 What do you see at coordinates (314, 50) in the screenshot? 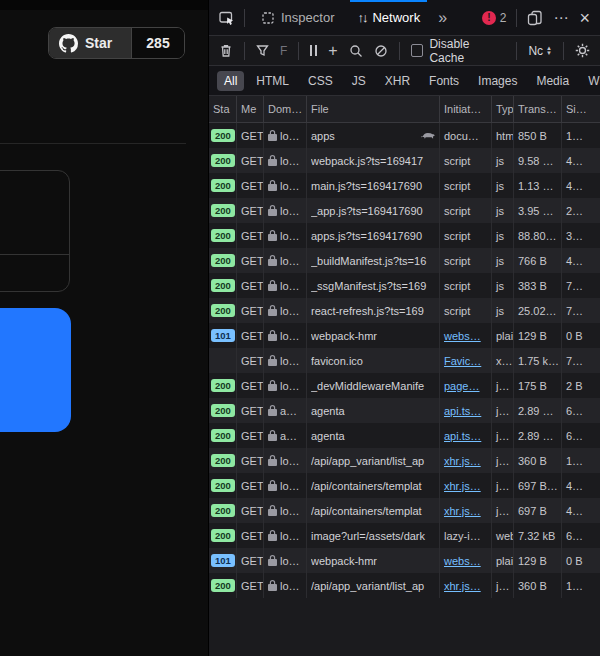
I see `pause-traffic-icon` at bounding box center [314, 50].